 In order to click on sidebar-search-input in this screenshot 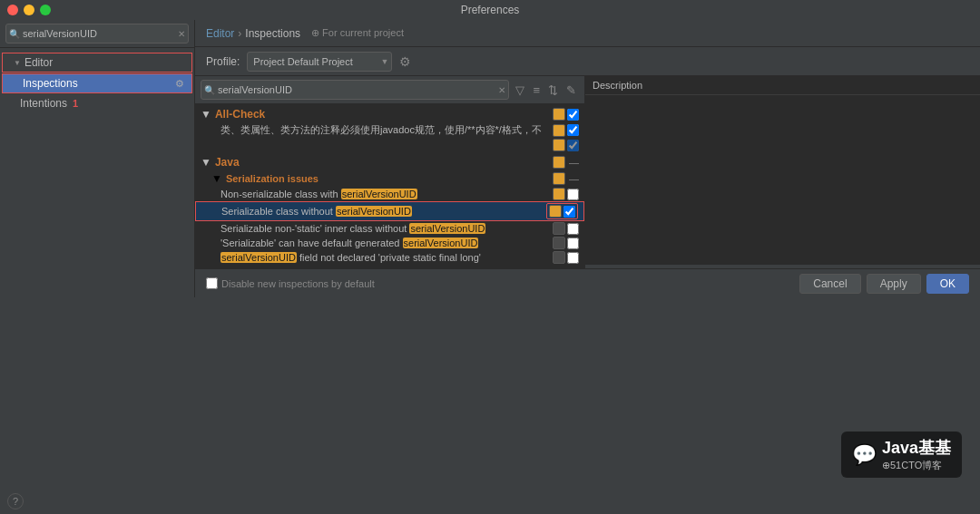, I will do `click(97, 34)`.